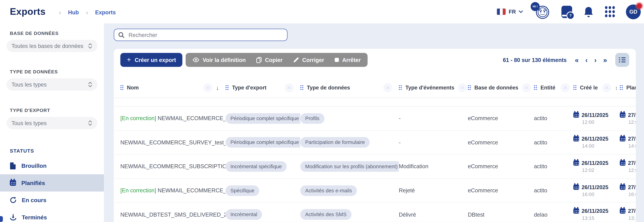  Describe the element at coordinates (52, 84) in the screenshot. I see `datatype-select: Tous les types` at that location.